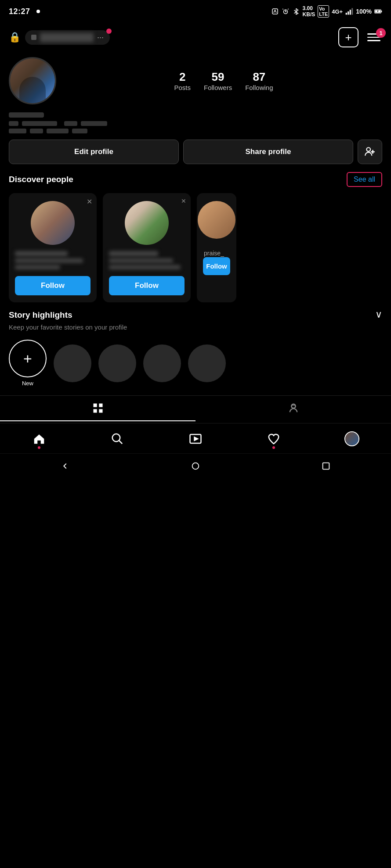 This screenshot has height=868, width=391. Describe the element at coordinates (98, 409) in the screenshot. I see `grid-view-button` at that location.